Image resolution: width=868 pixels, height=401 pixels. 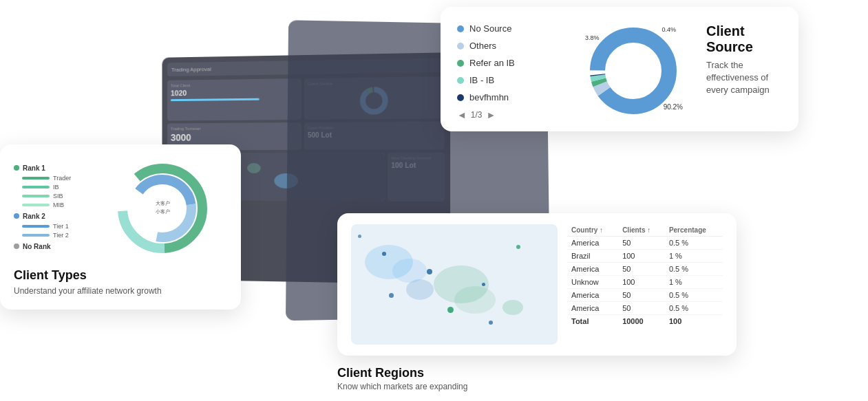 I want to click on legend-dot-bevfhmhn, so click(x=461, y=98).